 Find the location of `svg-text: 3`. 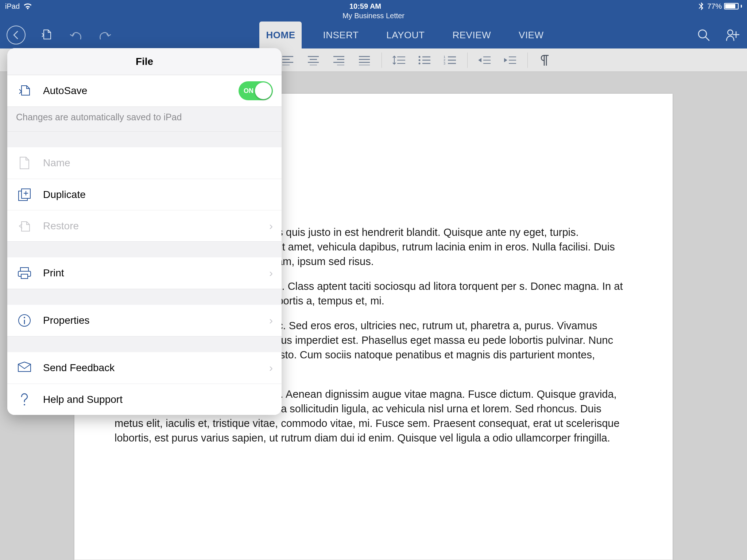

svg-text: 3 is located at coordinates (444, 63).